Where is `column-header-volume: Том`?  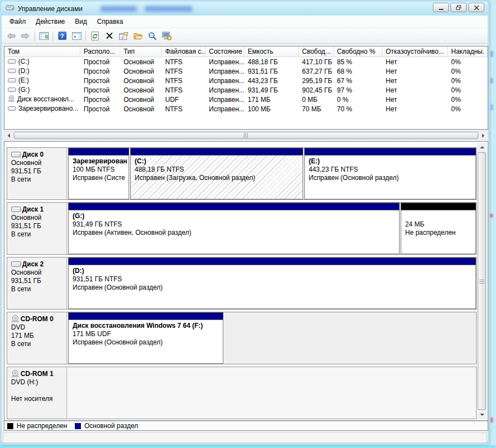
column-header-volume: Том is located at coordinates (42, 52).